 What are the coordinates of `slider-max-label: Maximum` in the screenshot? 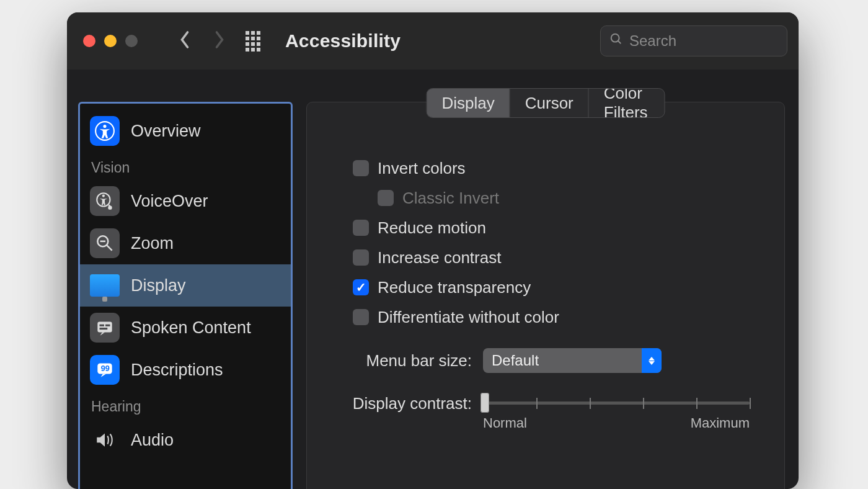 It's located at (720, 423).